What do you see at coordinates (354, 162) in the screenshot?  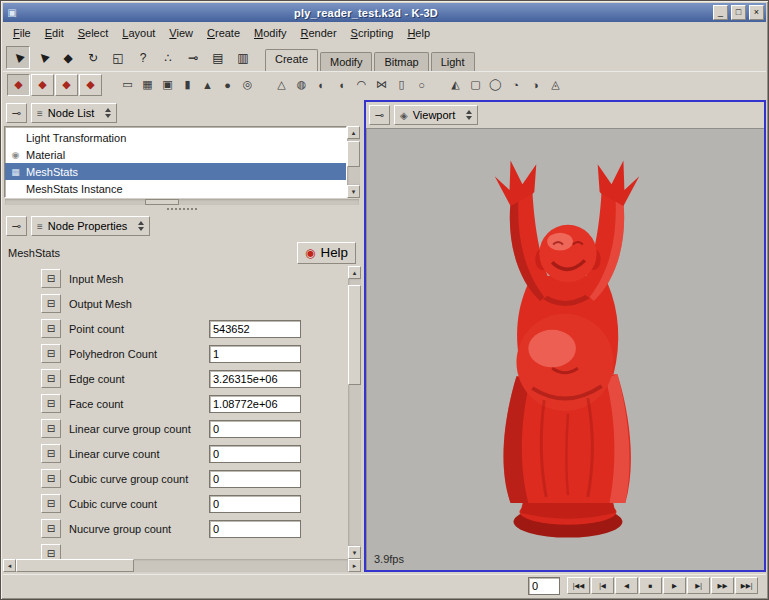 I see `node-list-scrollbar: ▴ ▾` at bounding box center [354, 162].